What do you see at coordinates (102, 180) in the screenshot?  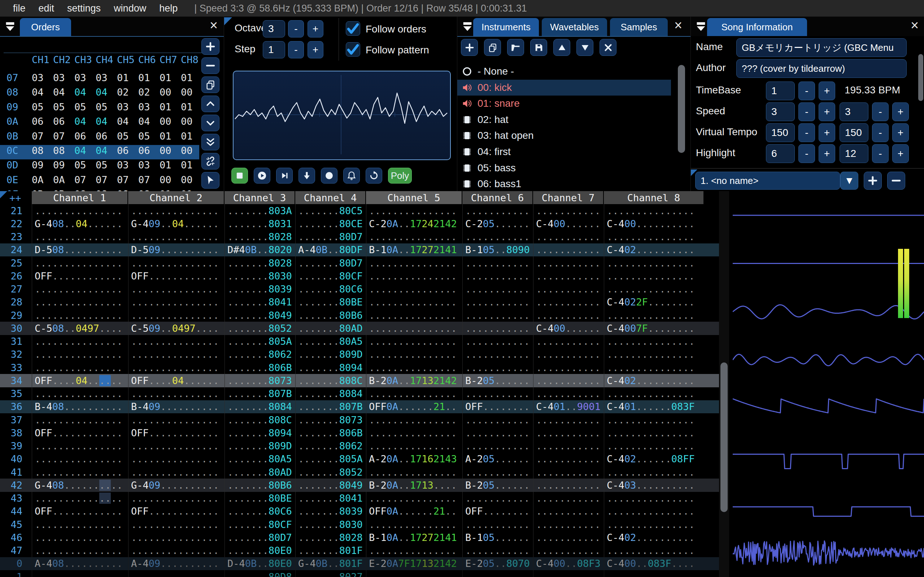 I see `orders-cell: 07` at bounding box center [102, 180].